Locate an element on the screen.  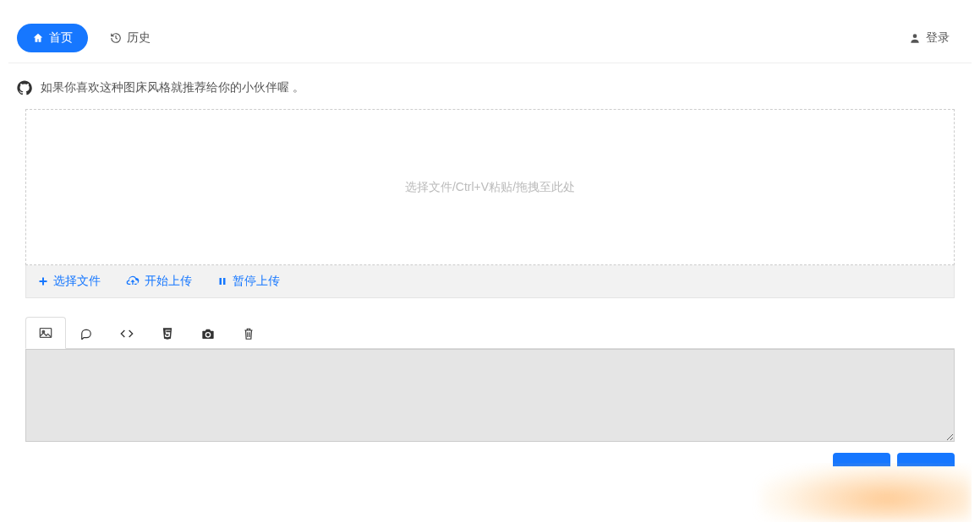
promo-text: 如果你喜欢这种图床风格就推荐给你的小伙伴喔 。 is located at coordinates (172, 88).